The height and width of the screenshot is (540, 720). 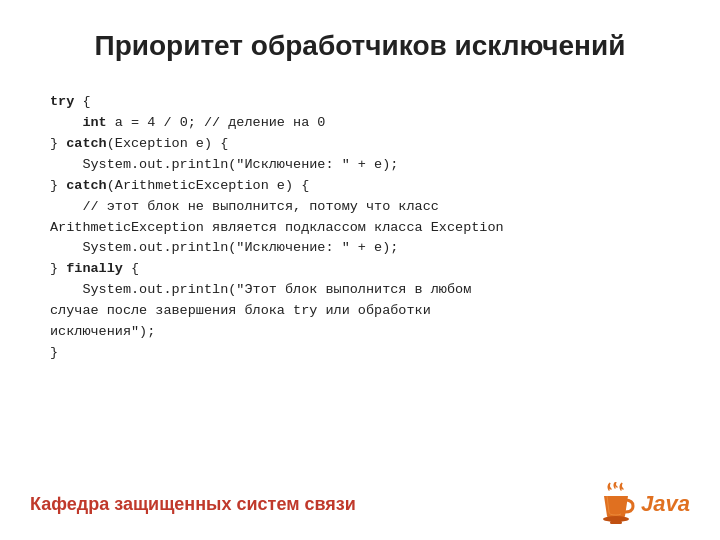 I want to click on keyword-catch-1: catch, so click(x=86, y=144).